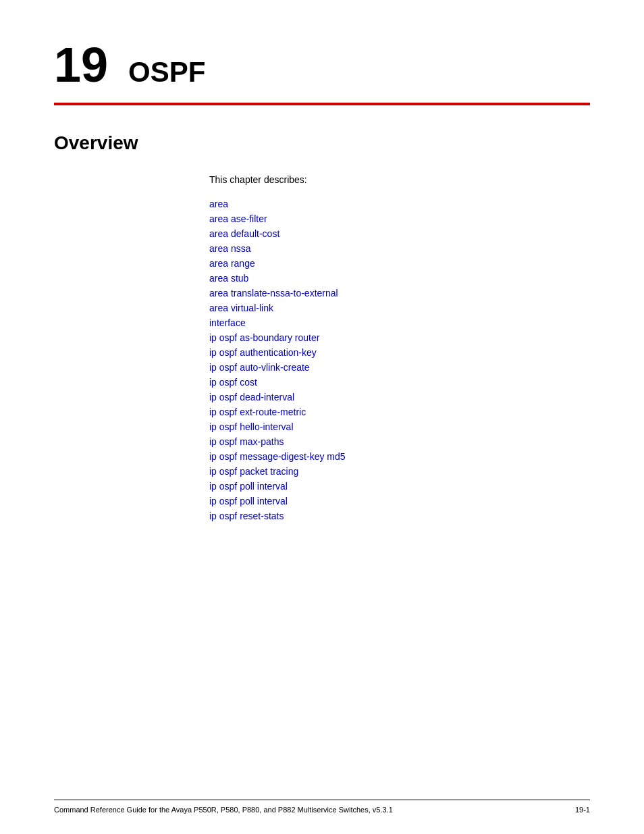 The width and height of the screenshot is (644, 834). Describe the element at coordinates (400, 293) in the screenshot. I see `toc-item: area translate-nssa-to-external` at that location.